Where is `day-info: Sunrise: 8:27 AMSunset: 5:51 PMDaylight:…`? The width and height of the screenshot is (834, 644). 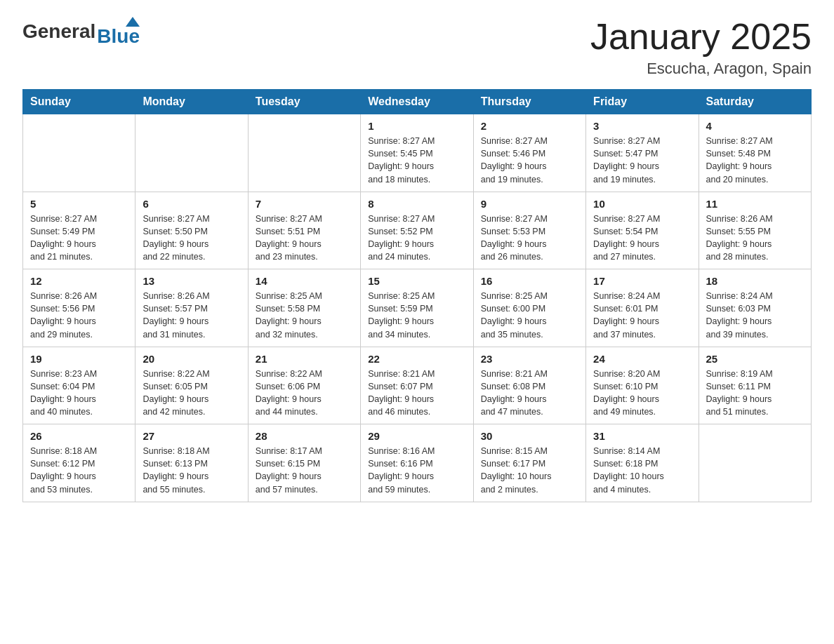 day-info: Sunrise: 8:27 AMSunset: 5:51 PMDaylight:… is located at coordinates (305, 239).